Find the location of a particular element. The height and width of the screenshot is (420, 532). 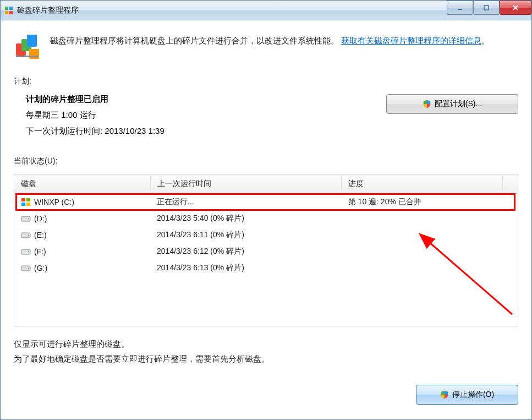

app-icon is located at coordinates (9, 10).